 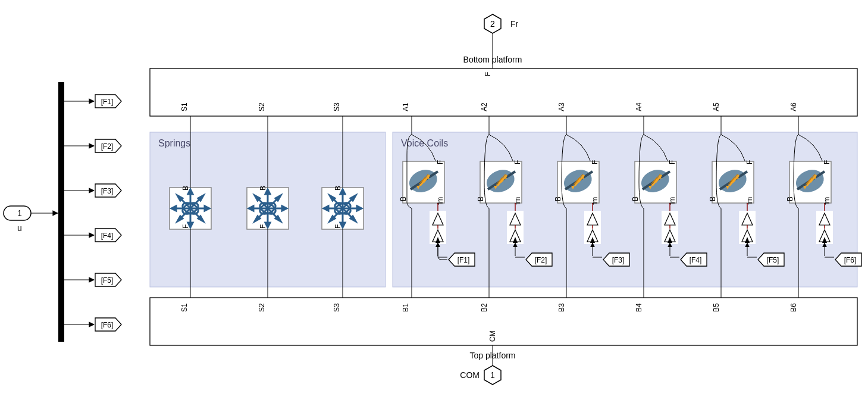 I want to click on port-label: B4, so click(x=639, y=307).